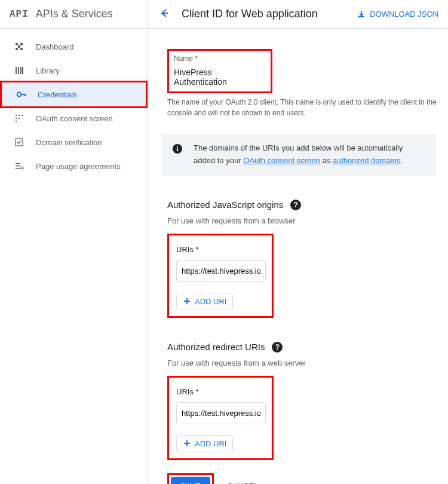  I want to click on js-origin-uri-input, so click(221, 271).